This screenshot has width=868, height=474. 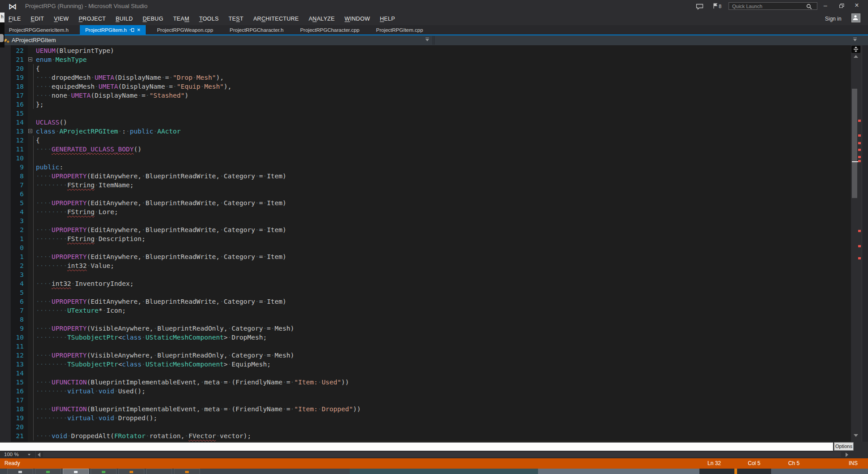 I want to click on options-bar: Options, so click(x=434, y=446).